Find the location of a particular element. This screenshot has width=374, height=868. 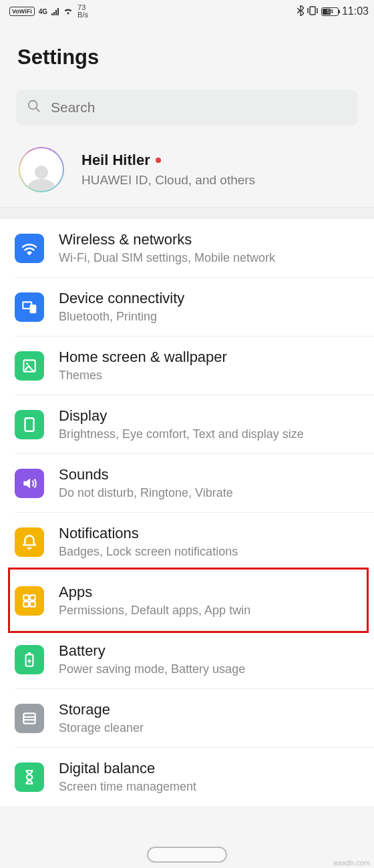

search-icon is located at coordinates (34, 107).